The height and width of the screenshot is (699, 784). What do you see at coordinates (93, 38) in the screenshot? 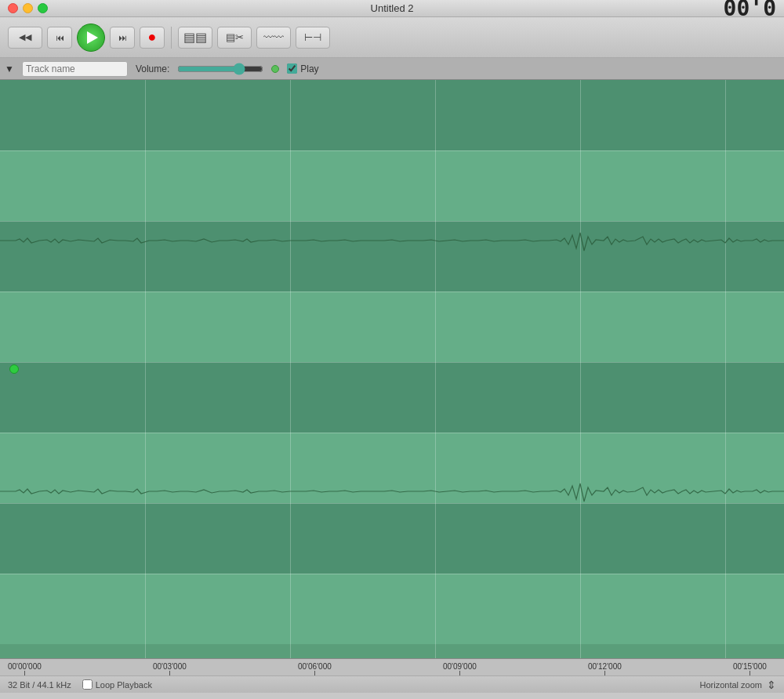
I see `play-icon` at bounding box center [93, 38].